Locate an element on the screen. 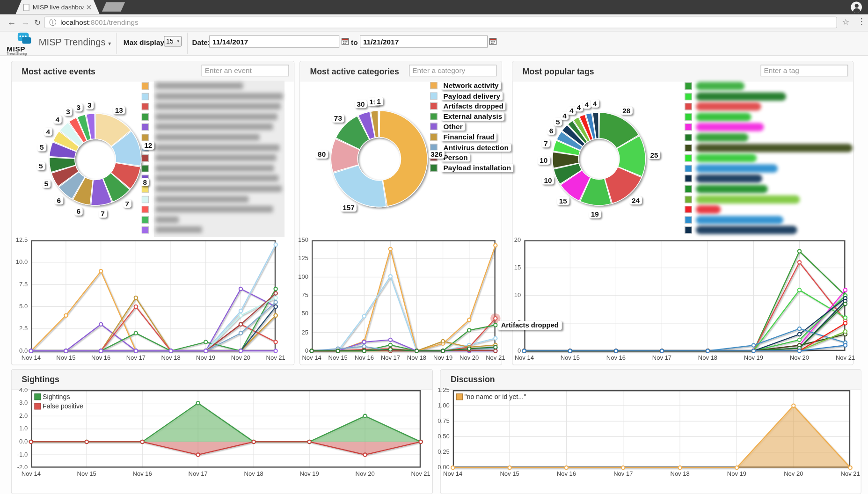 The width and height of the screenshot is (868, 494). categories-line-xlabel: Nov 15 is located at coordinates (338, 357).